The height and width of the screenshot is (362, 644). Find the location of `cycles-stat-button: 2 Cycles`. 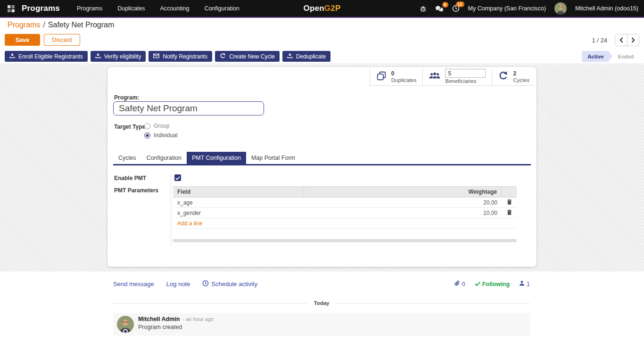

cycles-stat-button: 2 Cycles is located at coordinates (514, 76).